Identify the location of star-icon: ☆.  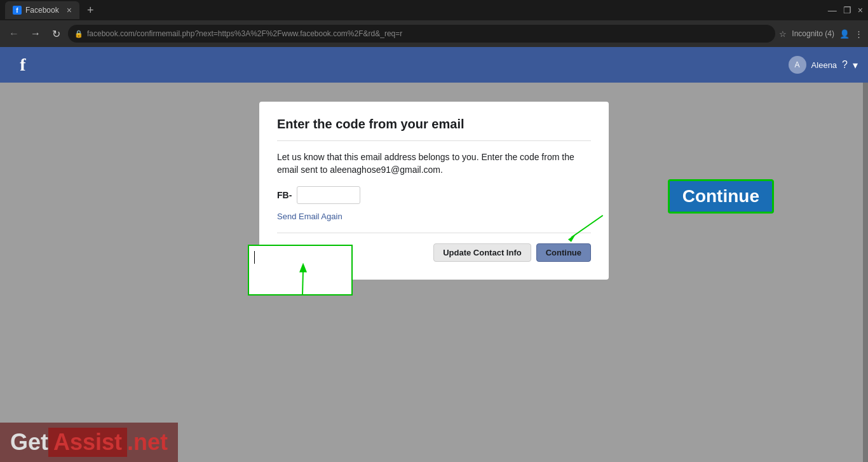
(783, 34).